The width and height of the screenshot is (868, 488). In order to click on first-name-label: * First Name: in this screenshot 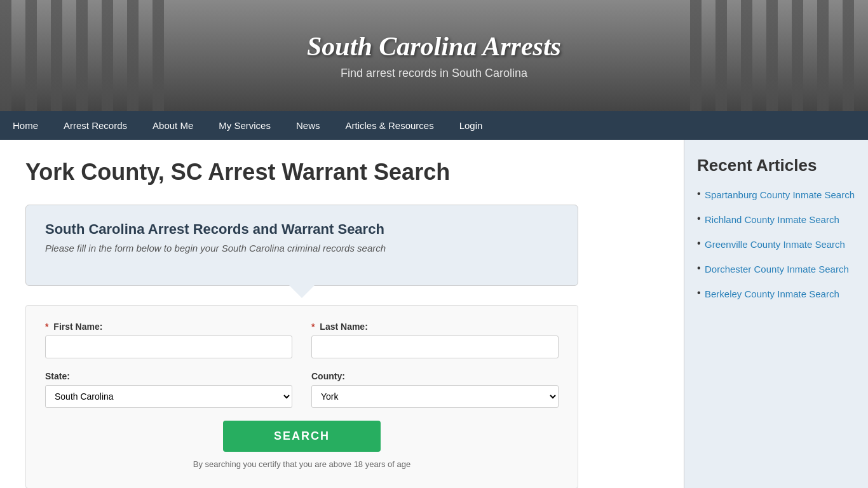, I will do `click(169, 327)`.